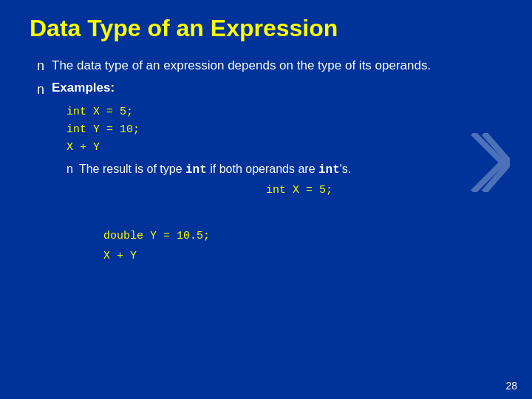  Describe the element at coordinates (299, 191) in the screenshot. I see `code-center-block: int X = 5;` at that location.